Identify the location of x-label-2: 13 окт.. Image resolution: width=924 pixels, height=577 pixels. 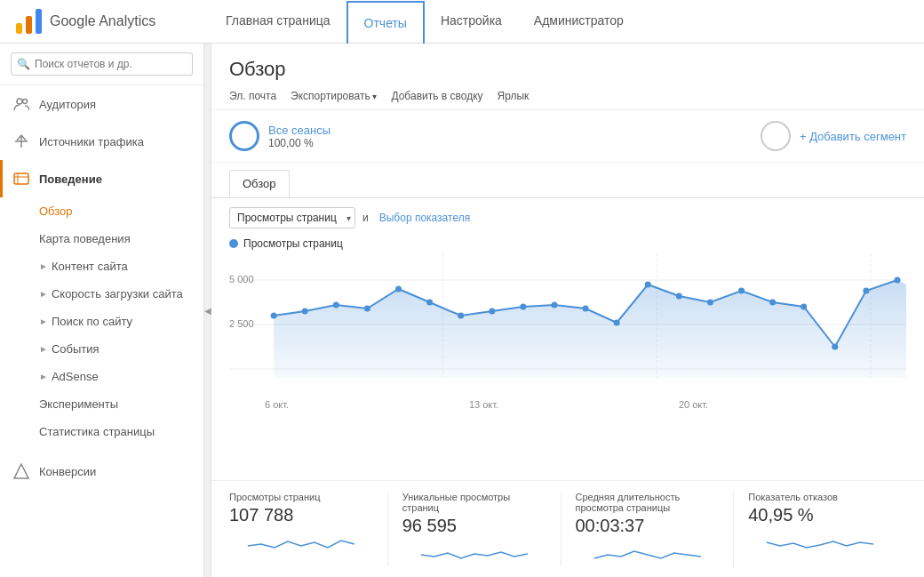
(483, 405).